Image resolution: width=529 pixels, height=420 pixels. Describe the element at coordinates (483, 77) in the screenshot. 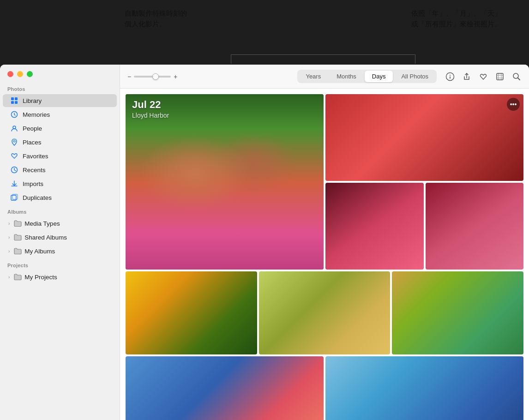

I see `heart-button` at that location.